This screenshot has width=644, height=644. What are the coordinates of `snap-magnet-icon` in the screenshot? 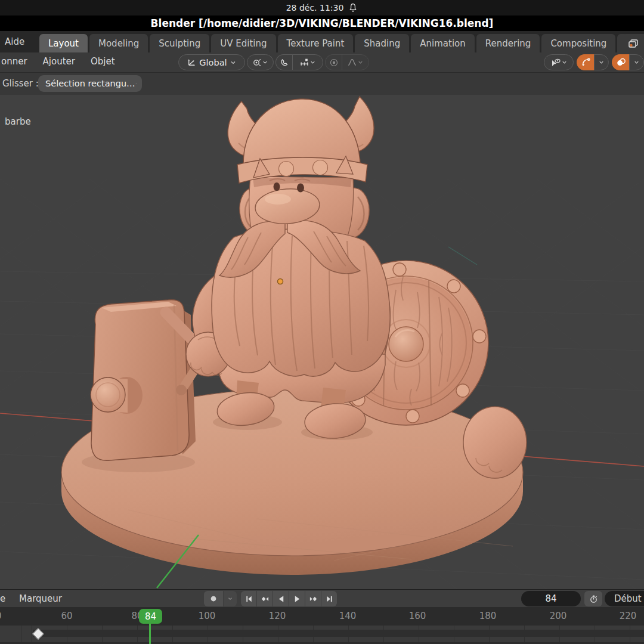 It's located at (284, 63).